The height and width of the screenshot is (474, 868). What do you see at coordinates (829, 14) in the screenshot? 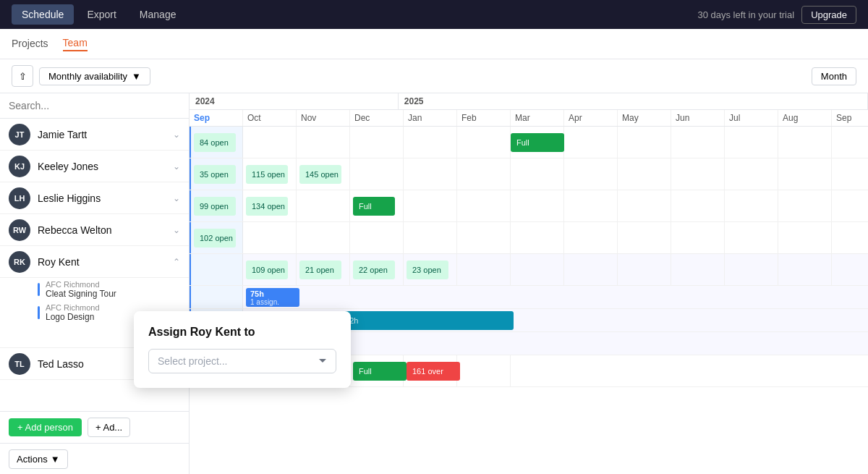
I see `upgrade-button: Upgrade` at bounding box center [829, 14].